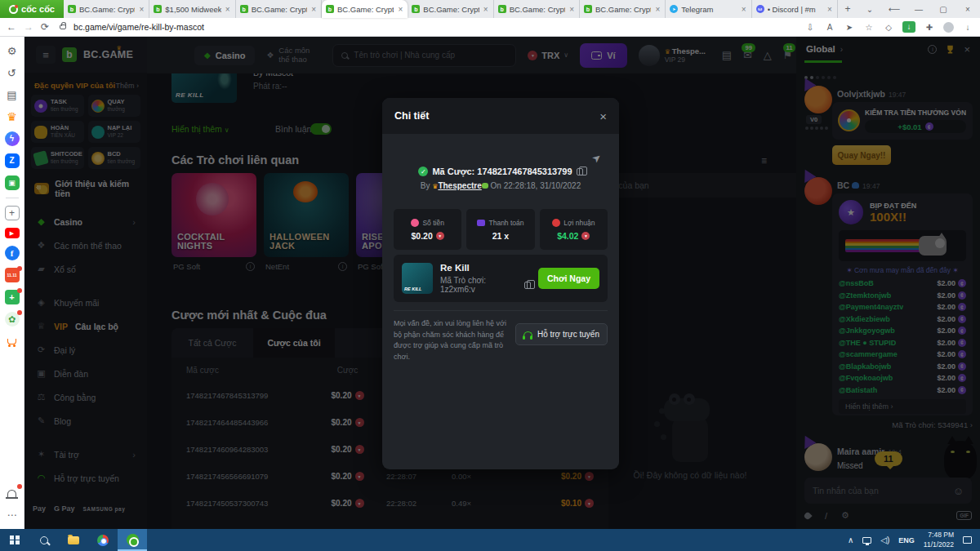 The width and height of the screenshot is (980, 551). I want to click on modal-header: Chi tiết ×, so click(501, 116).